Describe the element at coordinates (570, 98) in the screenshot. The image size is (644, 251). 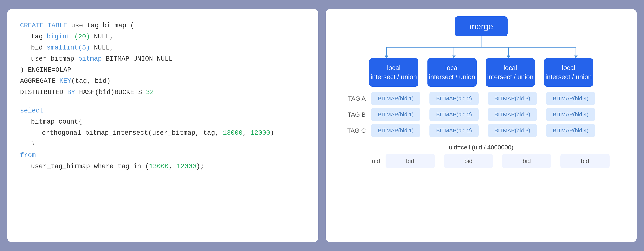
I see `tag-a-cell-4: BITMAP(bid 4)` at that location.